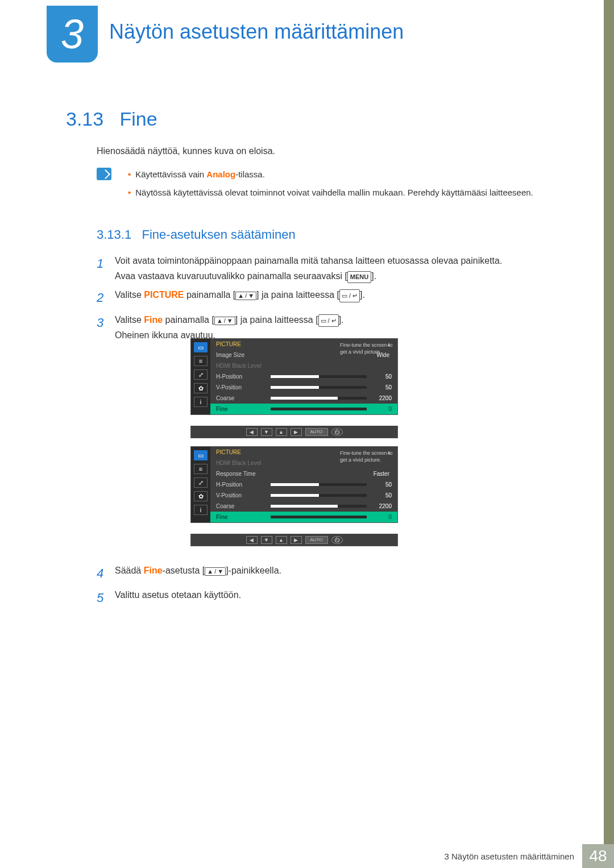 The image size is (614, 868). I want to click on chapter-number: 3, so click(72, 34).